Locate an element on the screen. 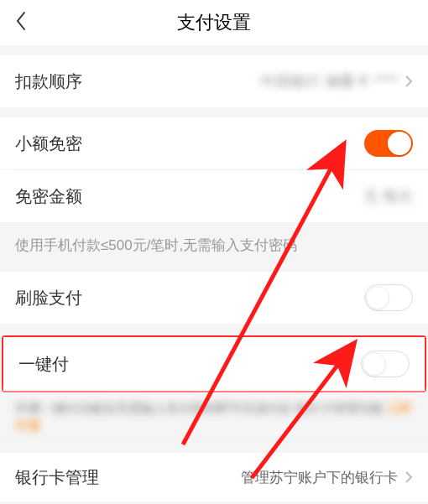 The width and height of the screenshot is (428, 504). deduction-order-label: 扣款顺序 is located at coordinates (49, 82).